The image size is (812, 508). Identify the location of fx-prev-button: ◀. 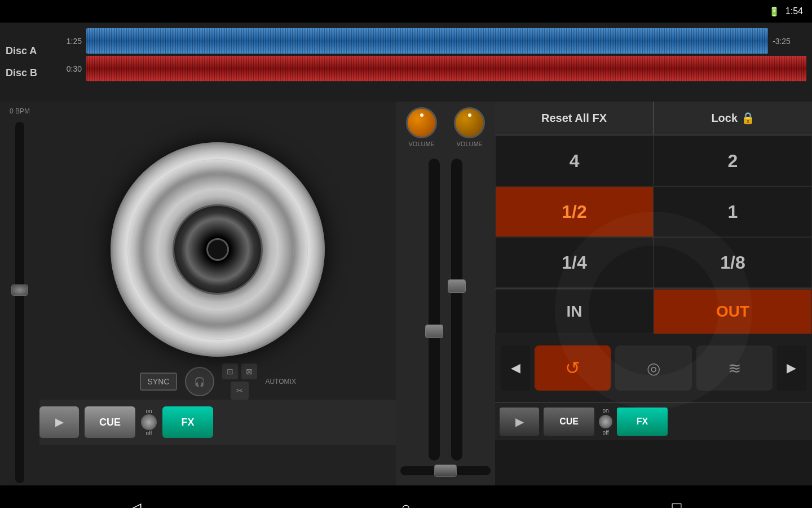
(515, 368).